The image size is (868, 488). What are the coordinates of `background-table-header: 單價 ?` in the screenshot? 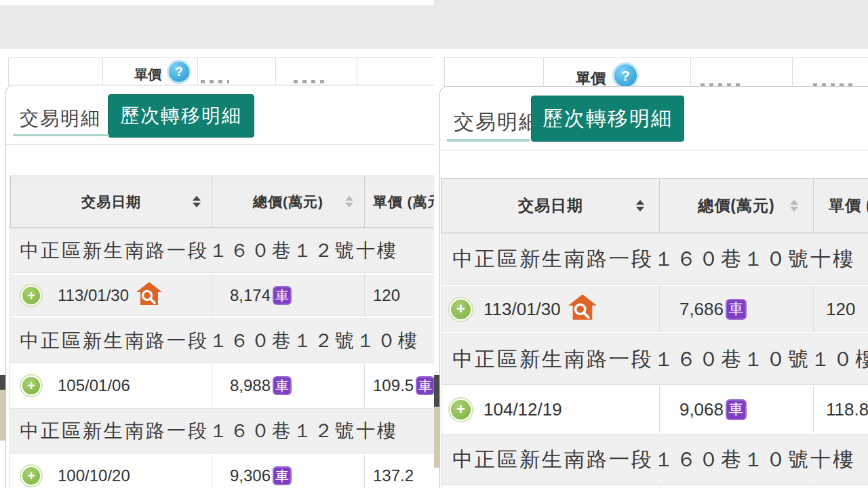 It's located at (221, 72).